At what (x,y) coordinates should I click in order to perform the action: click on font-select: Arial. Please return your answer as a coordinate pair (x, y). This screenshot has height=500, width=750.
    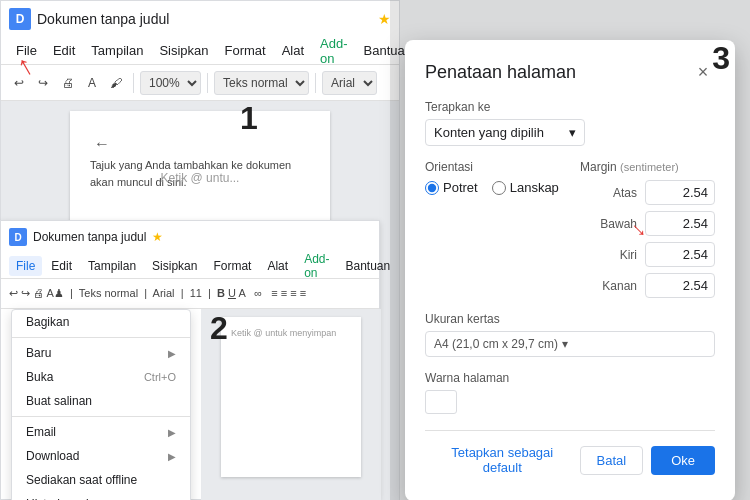
    Looking at the image, I should click on (350, 83).